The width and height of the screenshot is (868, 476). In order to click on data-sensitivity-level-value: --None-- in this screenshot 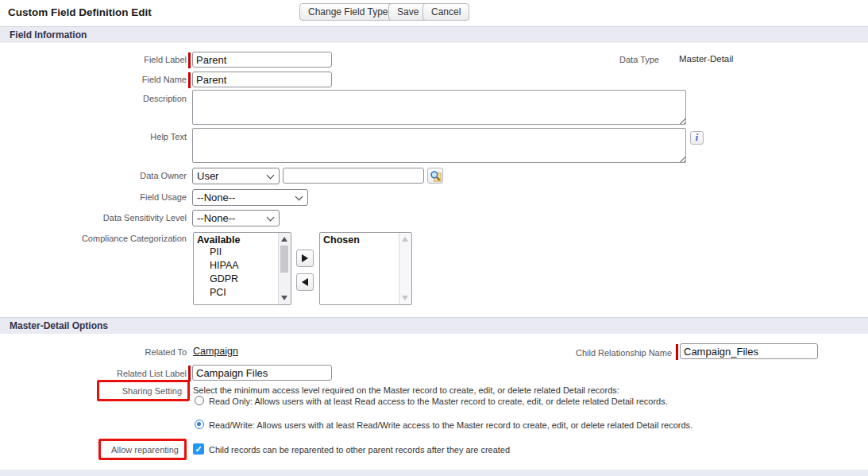, I will do `click(216, 218)`.